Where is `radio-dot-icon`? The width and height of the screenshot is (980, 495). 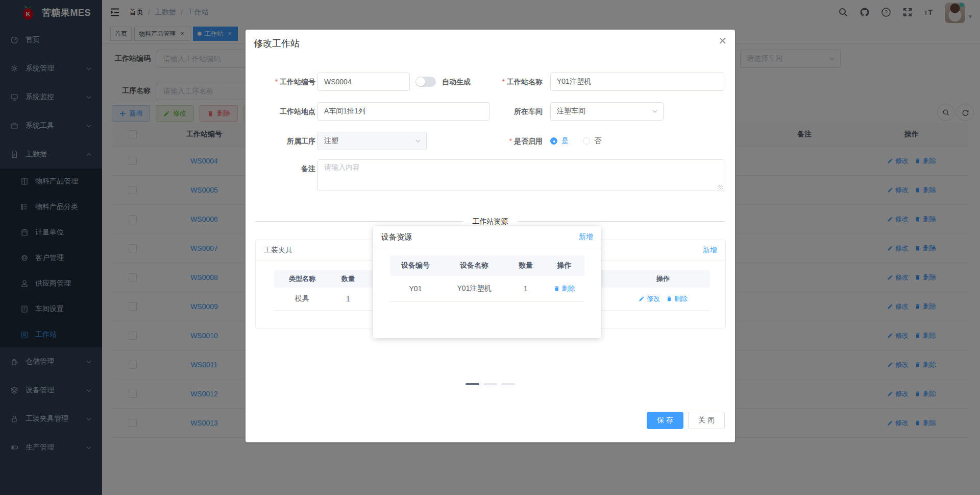 radio-dot-icon is located at coordinates (554, 141).